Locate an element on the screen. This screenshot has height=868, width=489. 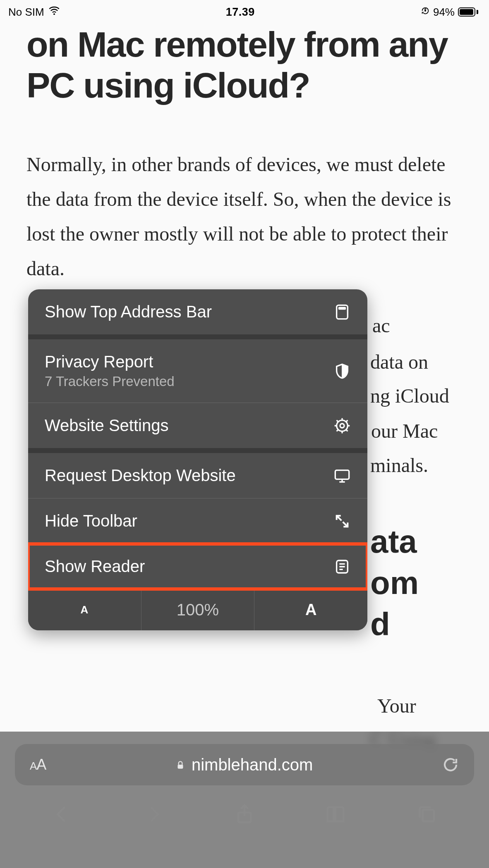
reader-icon is located at coordinates (342, 567).